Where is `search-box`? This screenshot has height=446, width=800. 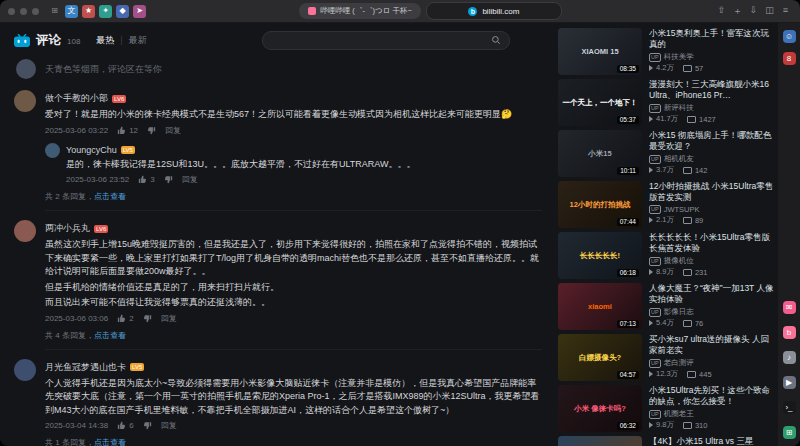 search-box is located at coordinates (386, 40).